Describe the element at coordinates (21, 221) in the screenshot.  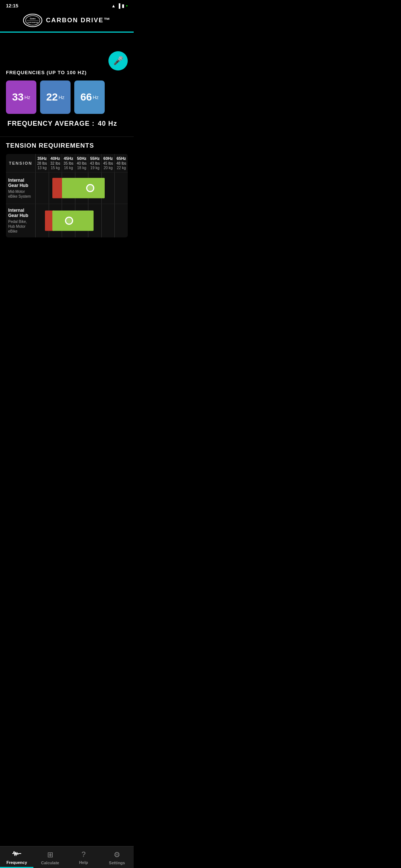
I see `chart-row-label-1: Internal Gear HubPedal Bike, Hub Motor e…` at that location.